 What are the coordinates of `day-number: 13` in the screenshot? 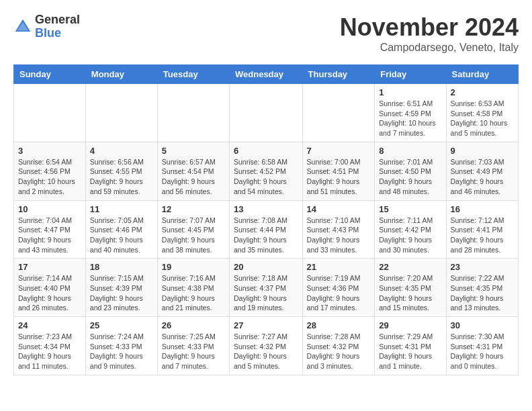 It's located at (266, 210).